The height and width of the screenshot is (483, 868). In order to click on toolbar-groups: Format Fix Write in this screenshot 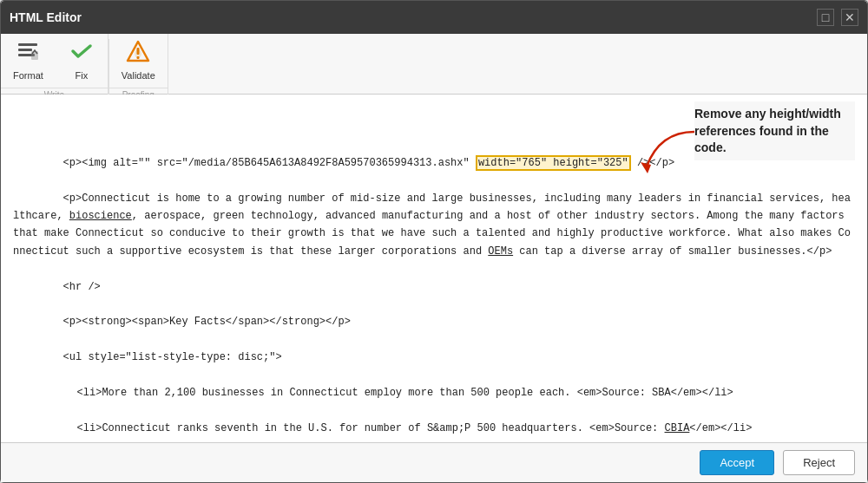, I will do `click(434, 69)`.